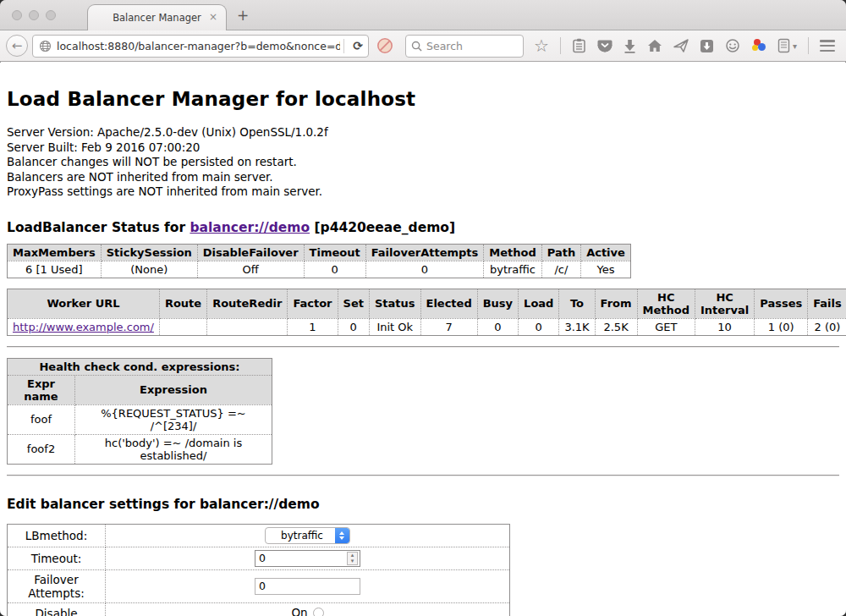 The image size is (846, 616). I want to click on menu-hamburger-icon, so click(827, 46).